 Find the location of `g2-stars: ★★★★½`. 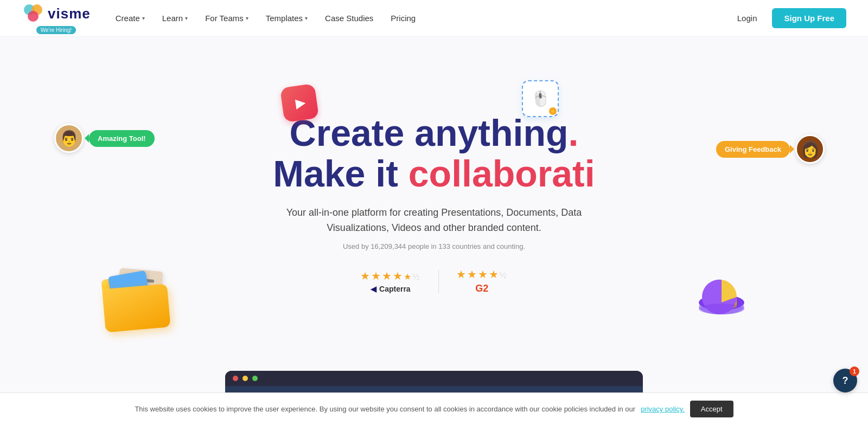

g2-stars: ★★★★½ is located at coordinates (482, 274).